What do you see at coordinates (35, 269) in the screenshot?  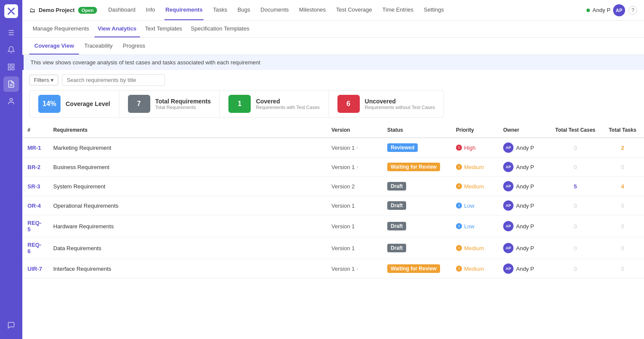 I see `requirement-link-6: UIR-7` at bounding box center [35, 269].